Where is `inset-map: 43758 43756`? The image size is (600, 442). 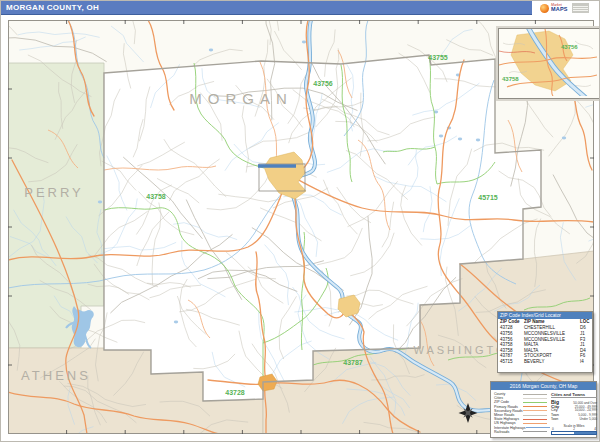
inset-map: 43758 43756 is located at coordinates (549, 64).